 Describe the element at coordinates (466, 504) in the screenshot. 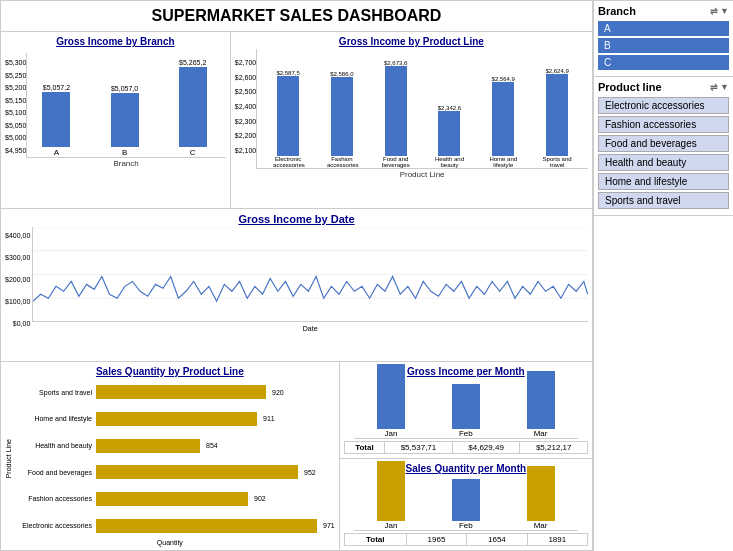

I see `month-feb-qty: Feb` at that location.